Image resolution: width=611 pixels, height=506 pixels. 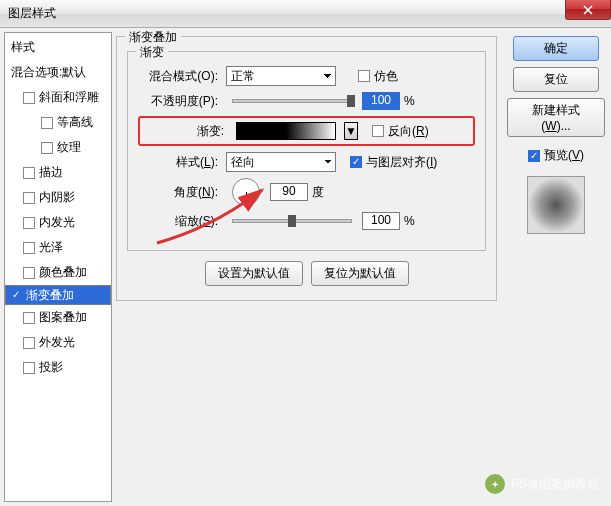 I want to click on sidebar-item-7: 颜色叠加, so click(x=58, y=272).